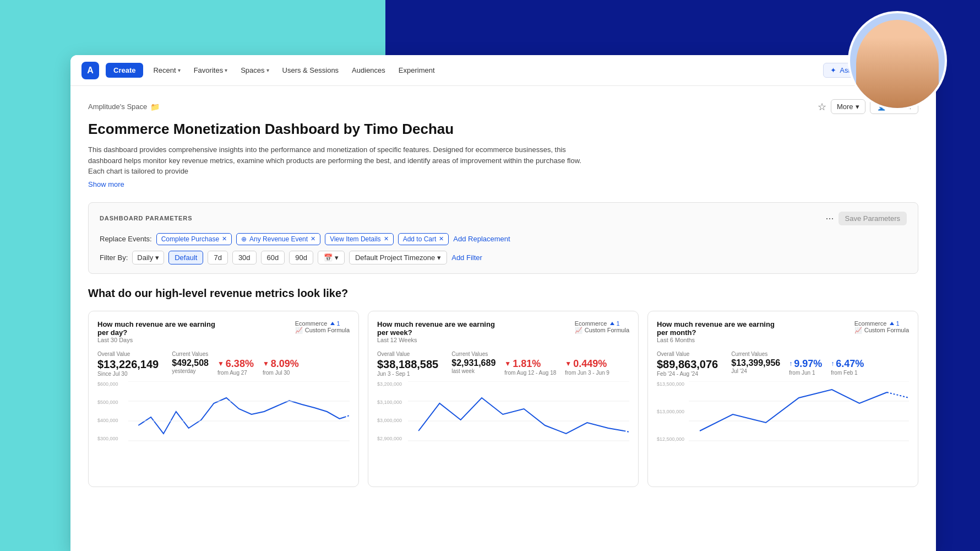 This screenshot has width=980, height=551. What do you see at coordinates (830, 218) in the screenshot?
I see `params-menu-button: ···` at bounding box center [830, 218].